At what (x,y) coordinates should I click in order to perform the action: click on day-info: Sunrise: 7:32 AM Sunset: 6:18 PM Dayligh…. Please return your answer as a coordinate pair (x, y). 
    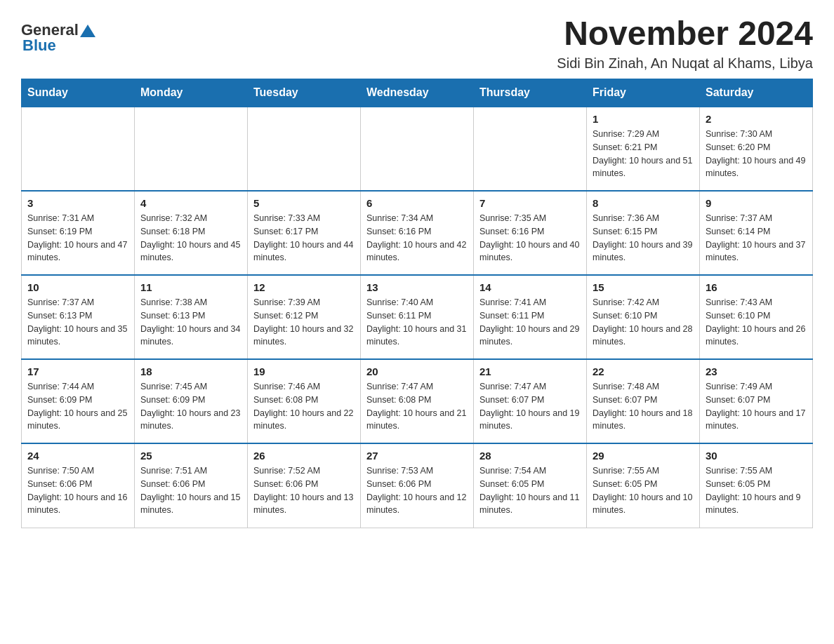
    Looking at the image, I should click on (191, 239).